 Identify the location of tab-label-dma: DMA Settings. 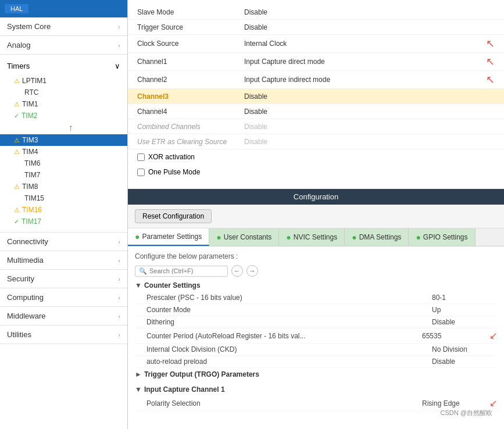
(380, 237).